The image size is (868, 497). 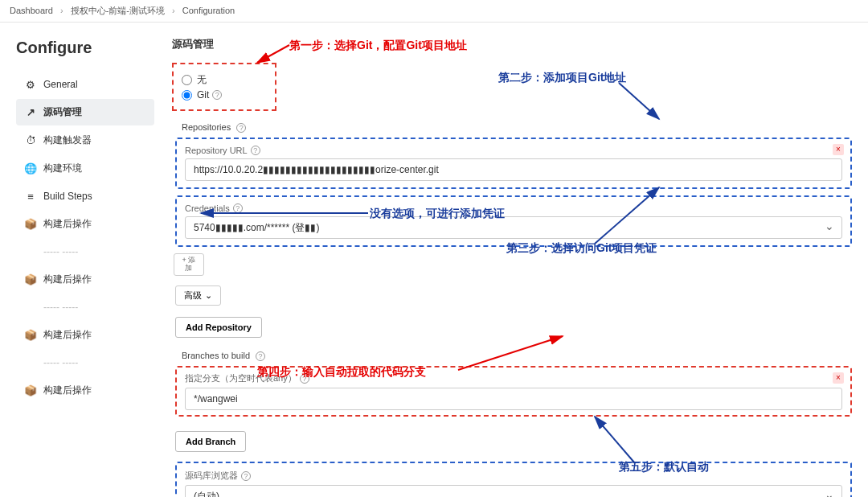 I want to click on add-branch-button: Add Branch, so click(x=211, y=442).